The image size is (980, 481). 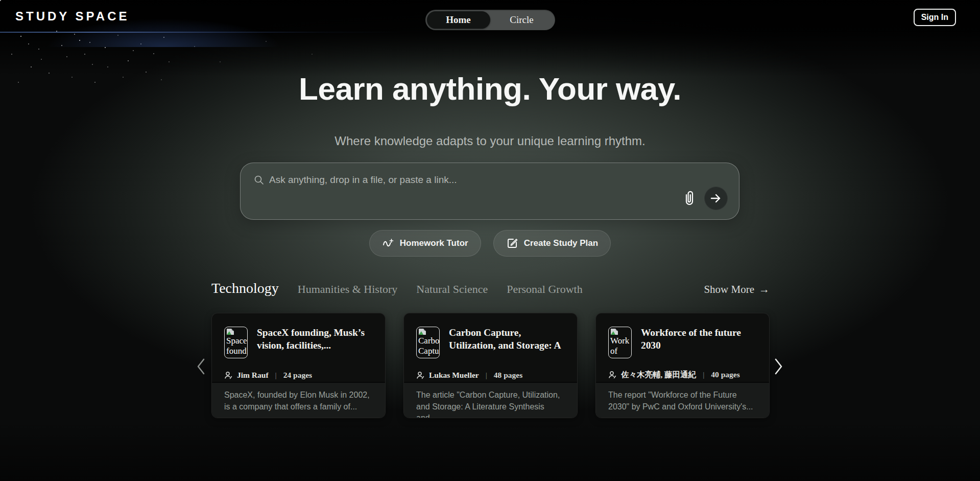 I want to click on compose-icon, so click(x=512, y=243).